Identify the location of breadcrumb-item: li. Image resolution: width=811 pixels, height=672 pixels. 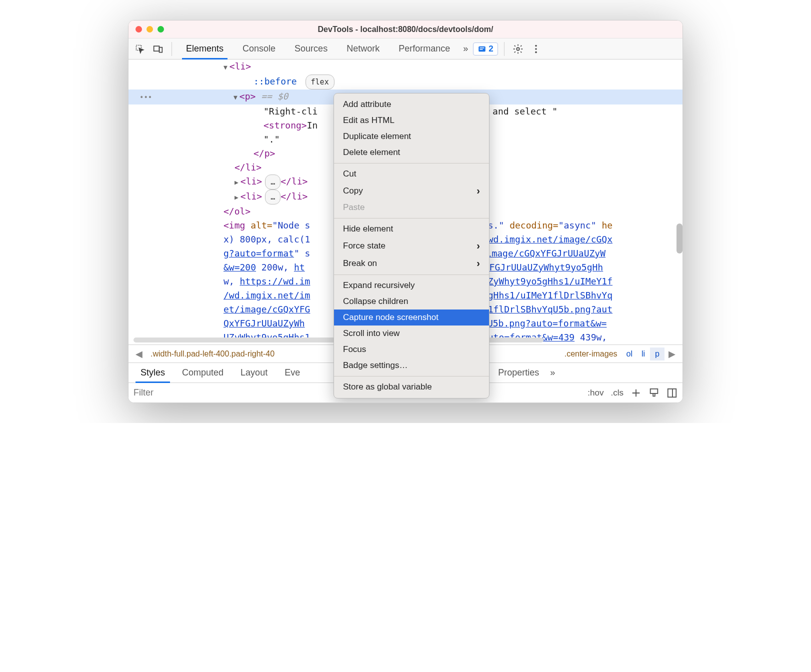
(643, 354).